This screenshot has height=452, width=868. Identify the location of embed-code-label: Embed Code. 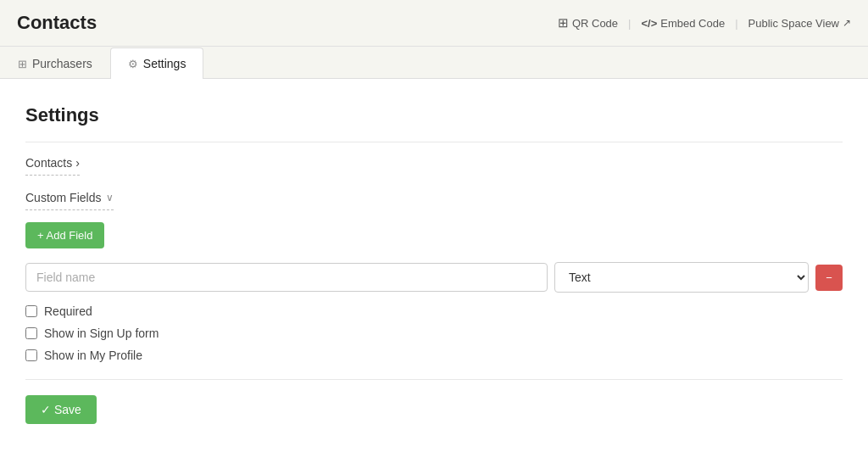
(693, 24).